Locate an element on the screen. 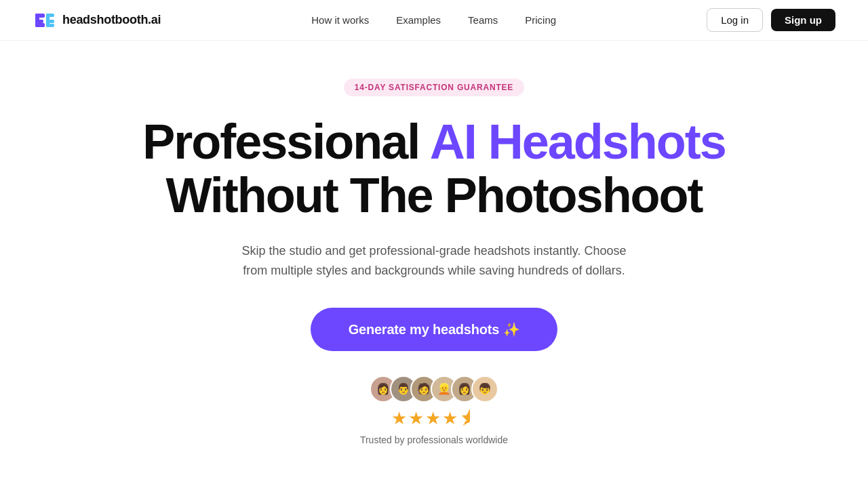 This screenshot has width=868, height=488. login-button: Log in is located at coordinates (735, 20).